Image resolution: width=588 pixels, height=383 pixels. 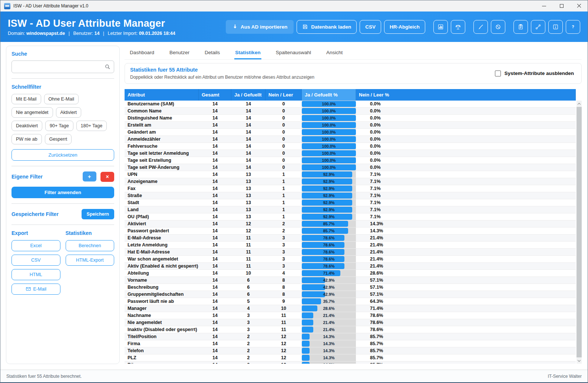 I want to click on tab-statistiken: Statistiken, so click(x=248, y=55).